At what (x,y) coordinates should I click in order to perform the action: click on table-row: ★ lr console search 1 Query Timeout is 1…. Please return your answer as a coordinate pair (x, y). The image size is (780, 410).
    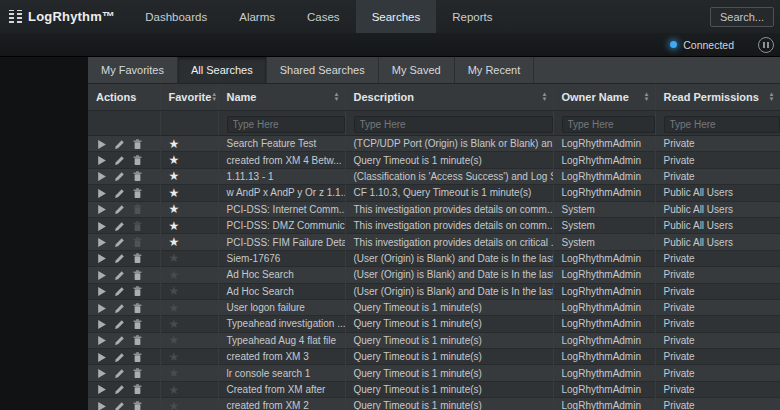
    Looking at the image, I should click on (434, 373).